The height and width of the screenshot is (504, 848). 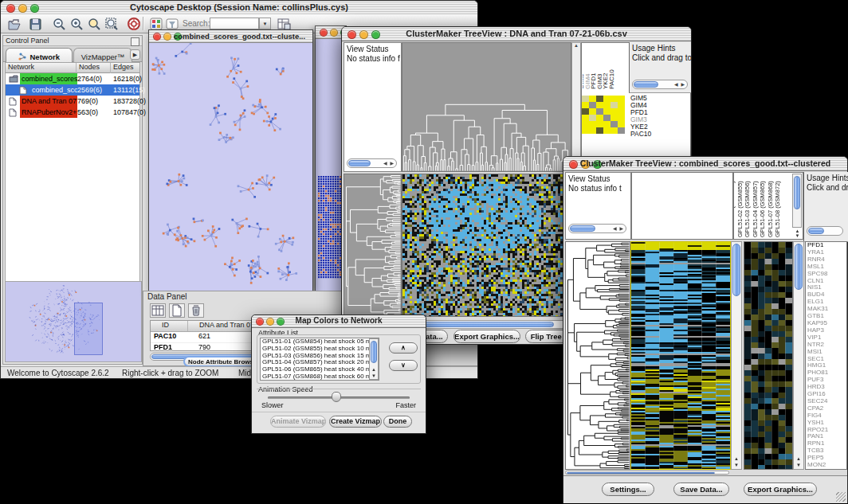 I want to click on tv1-column-dendrogram, so click(x=486, y=107).